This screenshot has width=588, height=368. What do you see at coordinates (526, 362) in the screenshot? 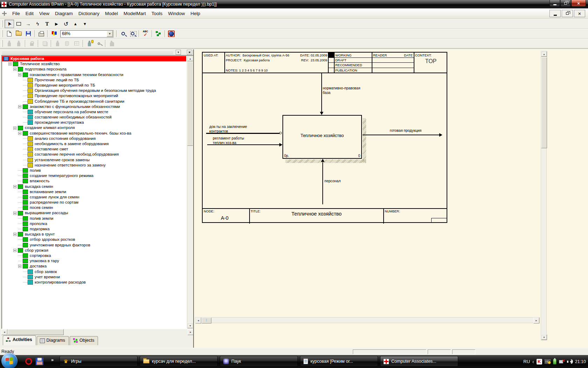
I see `language-indicator: RU` at bounding box center [526, 362].